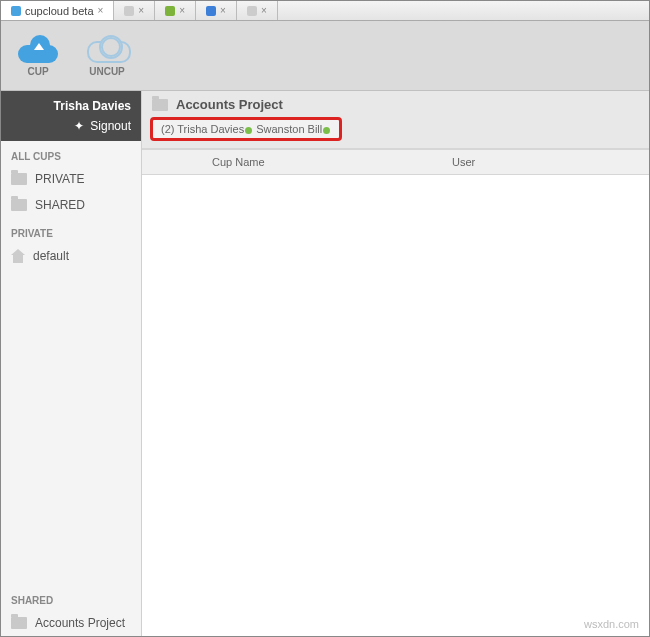  Describe the element at coordinates (612, 624) in the screenshot. I see `watermark: wsxdn.com` at that location.